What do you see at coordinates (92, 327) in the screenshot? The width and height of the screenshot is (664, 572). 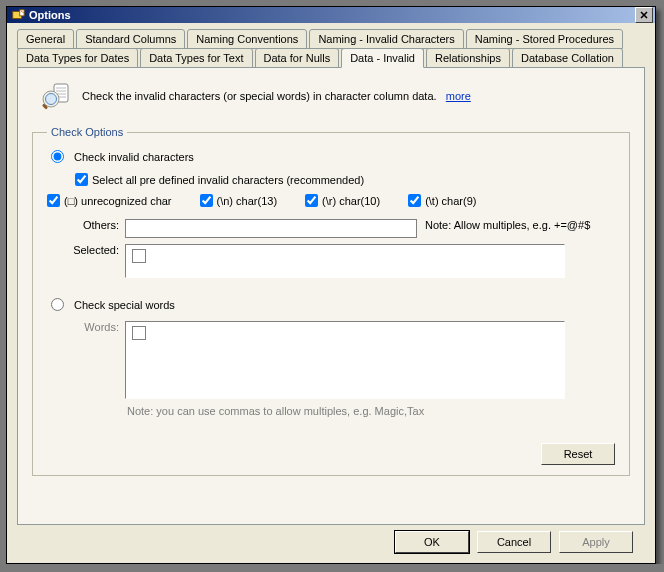 I see `words-label: Words:` at bounding box center [92, 327].